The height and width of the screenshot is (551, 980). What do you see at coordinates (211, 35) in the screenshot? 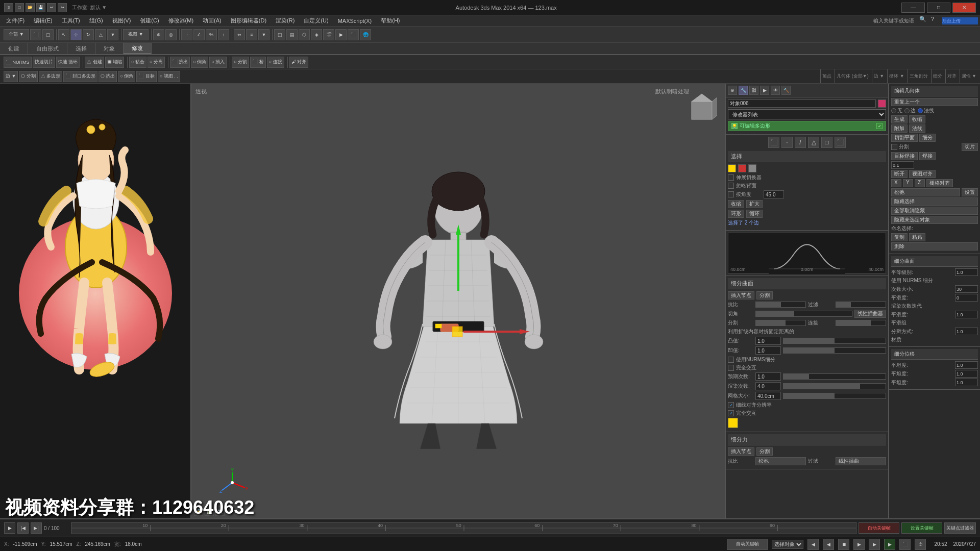
I see `percent-snap: %` at bounding box center [211, 35].